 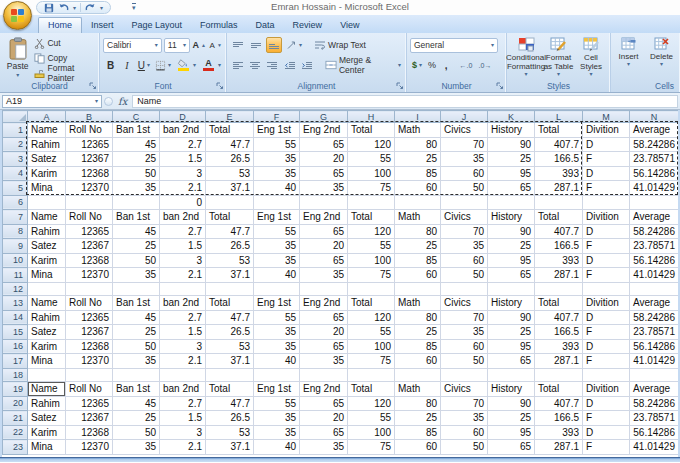 I want to click on cell-H14: 120, so click(x=372, y=318).